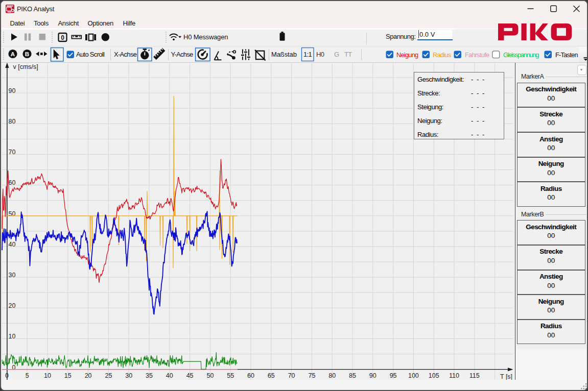  Describe the element at coordinates (190, 376) in the screenshot. I see `svg-text: 45` at that location.